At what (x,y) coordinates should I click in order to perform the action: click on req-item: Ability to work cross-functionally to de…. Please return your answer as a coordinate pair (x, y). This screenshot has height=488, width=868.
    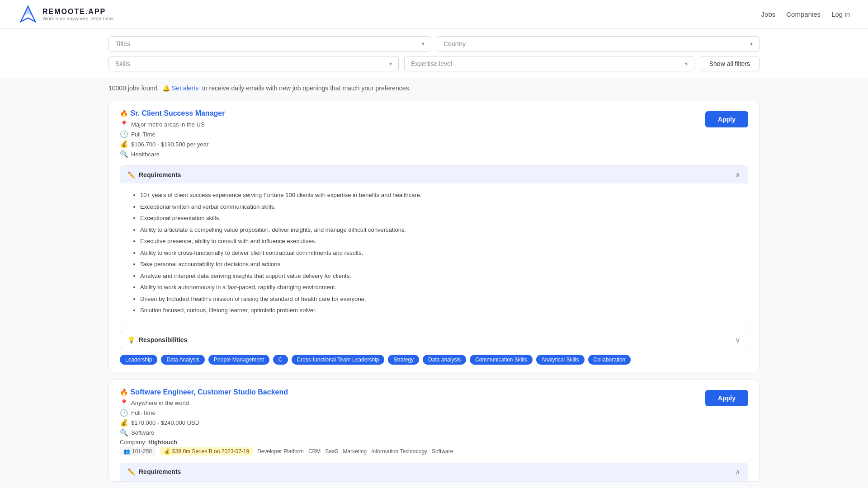
    Looking at the image, I should click on (439, 253).